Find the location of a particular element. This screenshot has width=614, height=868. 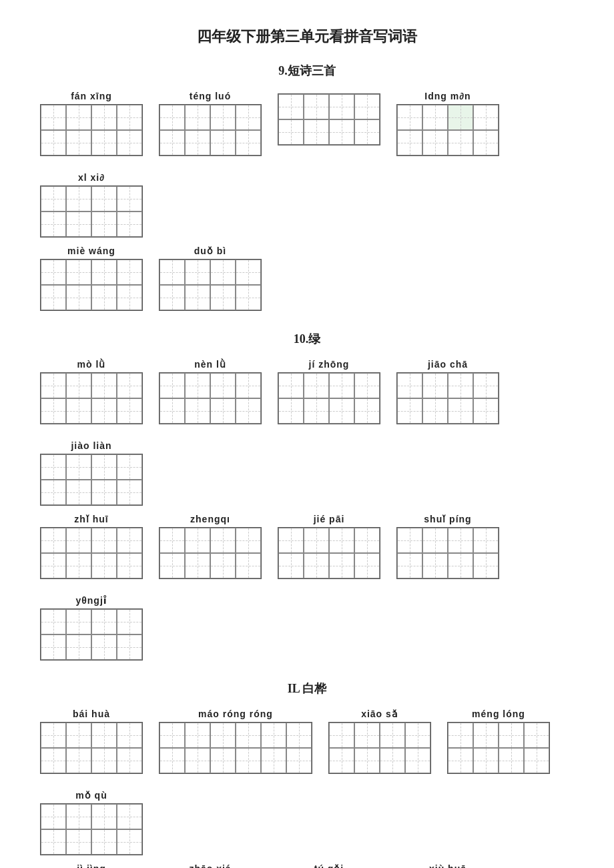

pinyin-label: jiào liàn is located at coordinates (91, 446).